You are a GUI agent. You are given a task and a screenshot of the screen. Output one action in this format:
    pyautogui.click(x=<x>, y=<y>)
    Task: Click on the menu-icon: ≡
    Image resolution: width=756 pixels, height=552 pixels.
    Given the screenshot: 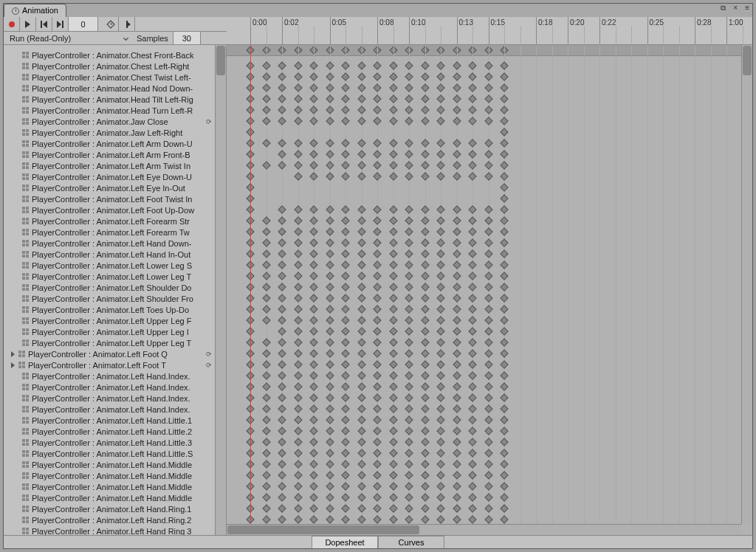 What is the action you would take?
    pyautogui.click(x=747, y=8)
    